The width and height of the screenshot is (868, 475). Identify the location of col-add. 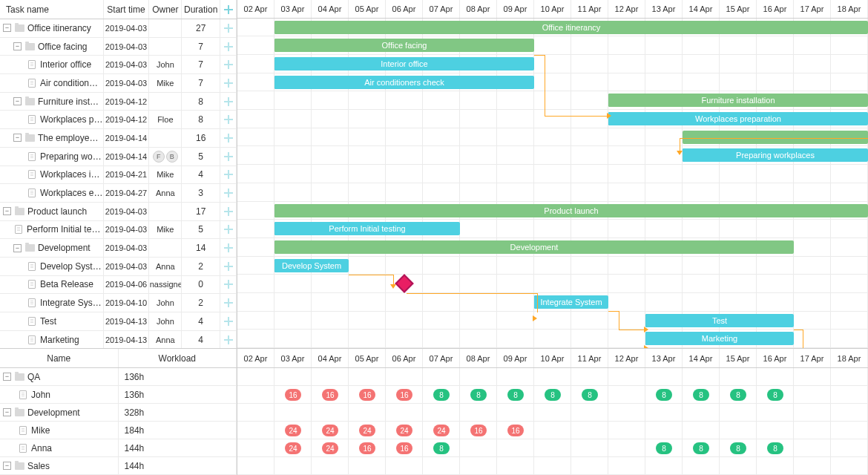
(228, 9).